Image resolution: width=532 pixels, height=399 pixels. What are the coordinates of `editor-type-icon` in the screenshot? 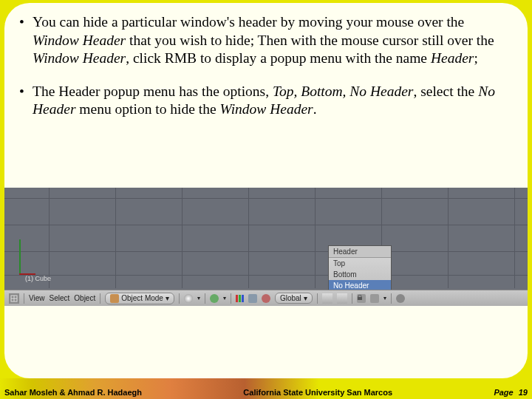 It's located at (14, 299).